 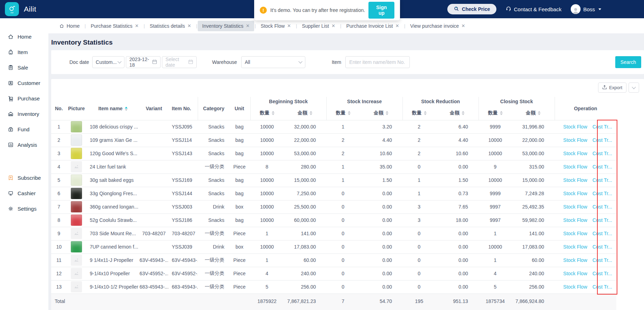 What do you see at coordinates (440, 101) in the screenshot?
I see `group-stock-reduction: Stock Reduction` at bounding box center [440, 101].